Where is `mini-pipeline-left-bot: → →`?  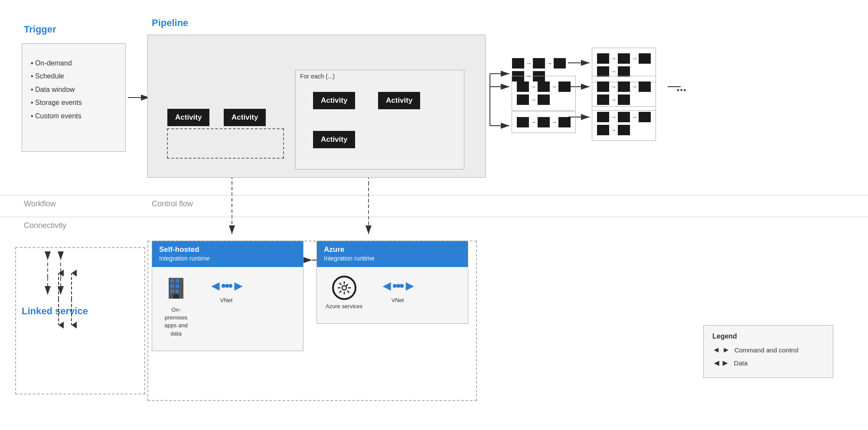 mini-pipeline-left-bot: → → is located at coordinates (544, 122).